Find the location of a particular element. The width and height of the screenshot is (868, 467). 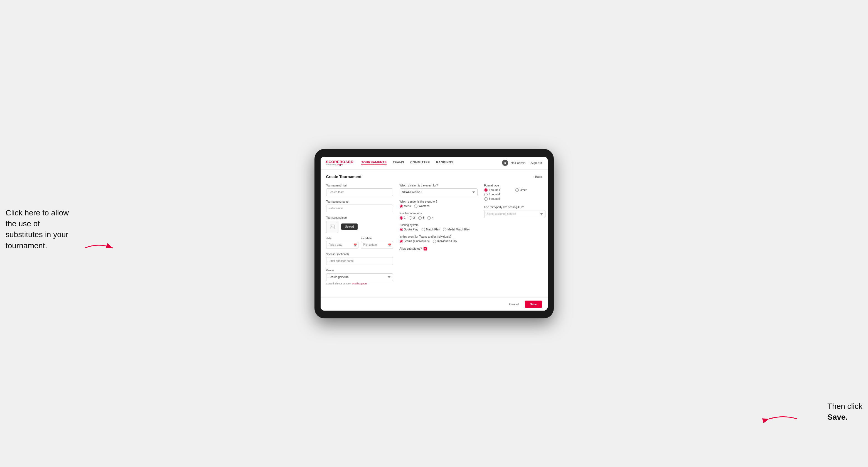

format-other: Other is located at coordinates (530, 190).